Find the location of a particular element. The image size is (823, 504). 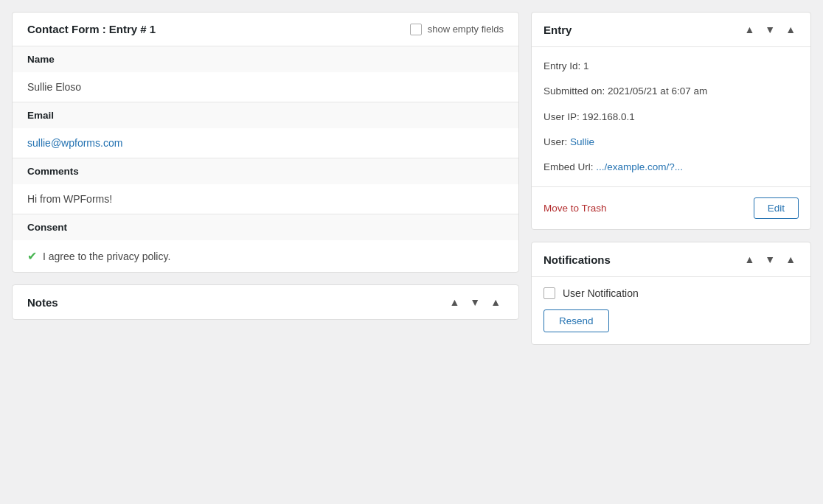

field-name-label: Name is located at coordinates (265, 59).